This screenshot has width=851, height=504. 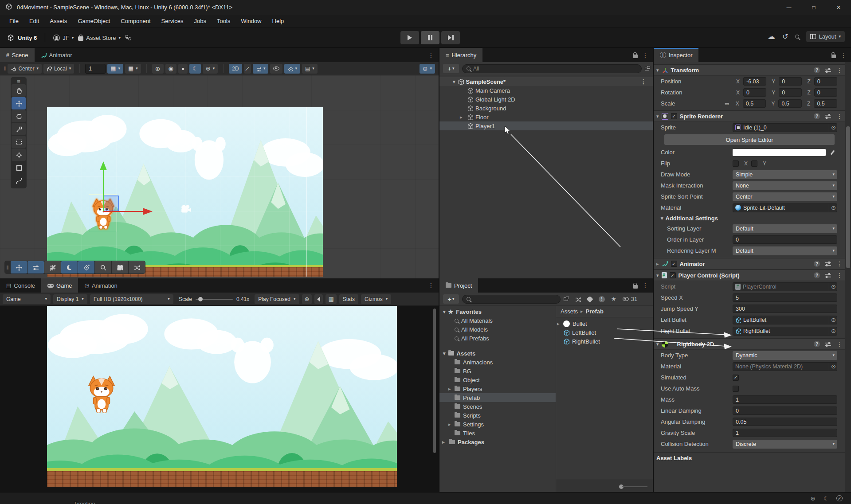 I want to click on overlay-handle, so click(x=8, y=268).